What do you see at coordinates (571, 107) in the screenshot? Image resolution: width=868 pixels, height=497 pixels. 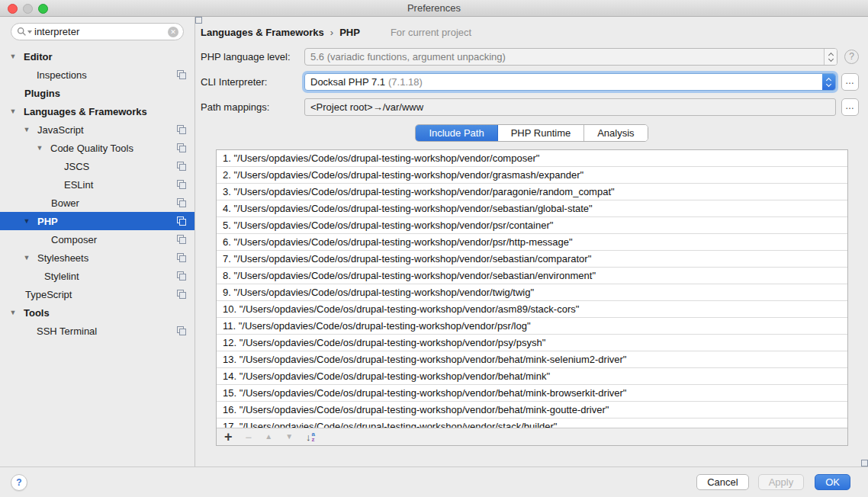 I see `path-mappings-field: <Project root>→/var/www` at bounding box center [571, 107].